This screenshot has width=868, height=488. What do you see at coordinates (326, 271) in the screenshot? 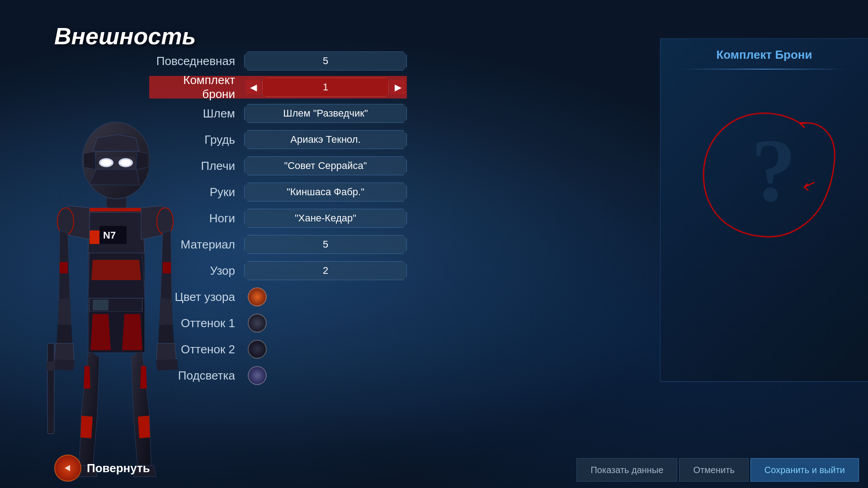
I see `pattern-value: 2` at bounding box center [326, 271].